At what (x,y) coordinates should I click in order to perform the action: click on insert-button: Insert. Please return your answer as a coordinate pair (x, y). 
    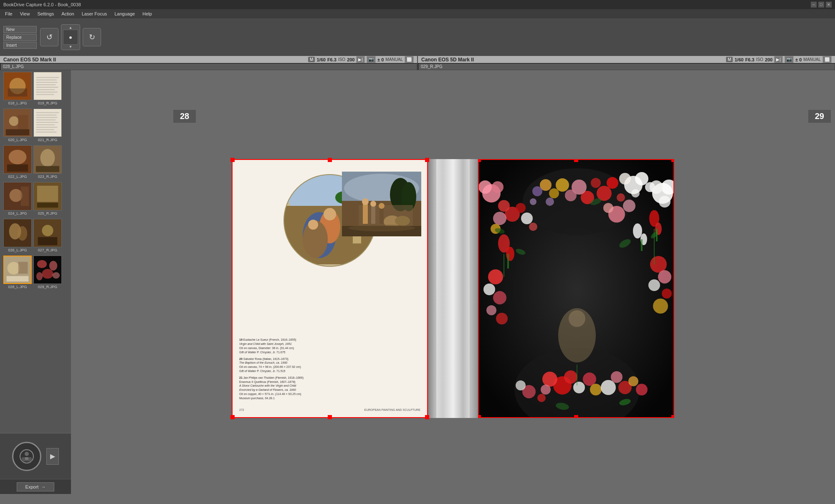
    Looking at the image, I should click on (20, 45).